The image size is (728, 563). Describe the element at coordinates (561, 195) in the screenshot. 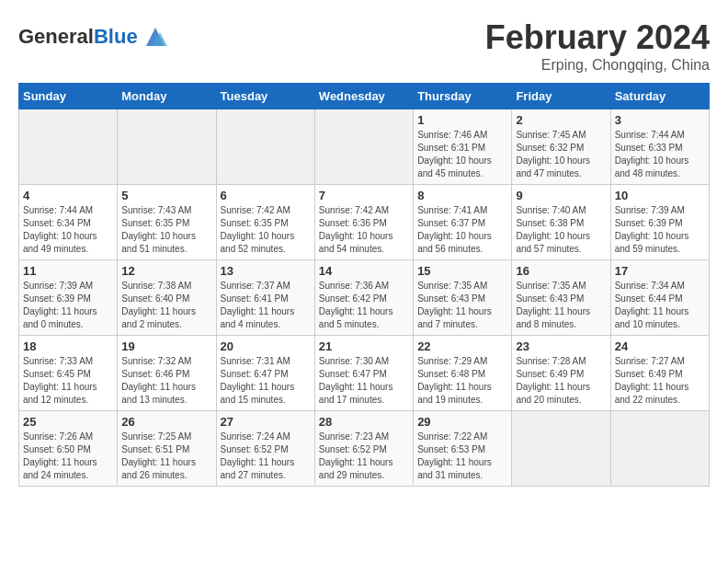

I see `day-number: 9` at that location.